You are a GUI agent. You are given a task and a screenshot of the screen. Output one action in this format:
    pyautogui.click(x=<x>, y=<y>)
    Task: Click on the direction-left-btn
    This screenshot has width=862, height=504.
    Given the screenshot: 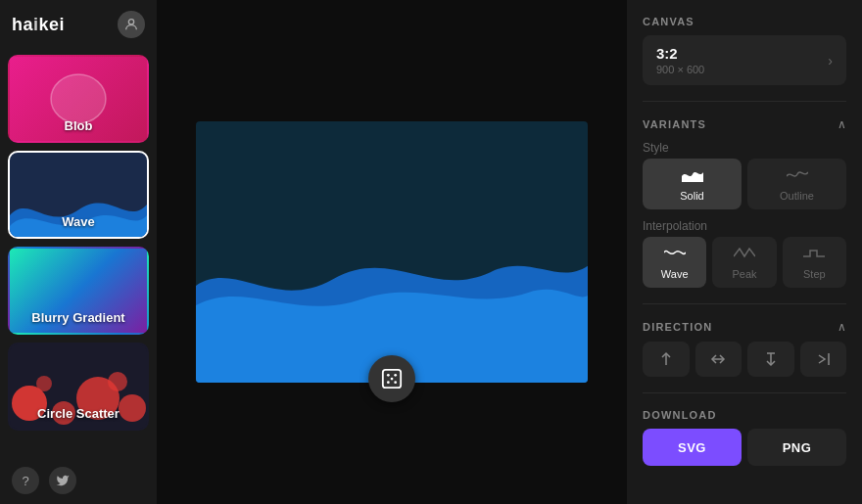 What is the action you would take?
    pyautogui.click(x=666, y=359)
    